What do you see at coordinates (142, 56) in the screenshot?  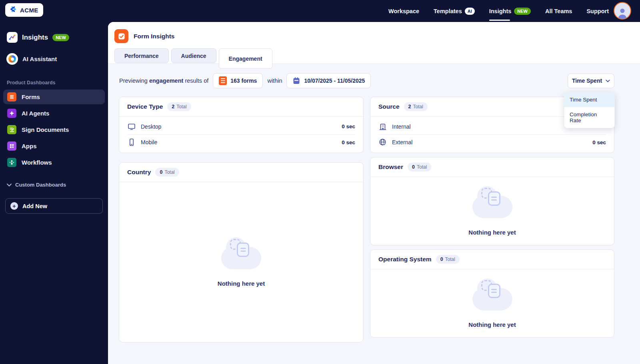 I see `tab-performance: Performance` at bounding box center [142, 56].